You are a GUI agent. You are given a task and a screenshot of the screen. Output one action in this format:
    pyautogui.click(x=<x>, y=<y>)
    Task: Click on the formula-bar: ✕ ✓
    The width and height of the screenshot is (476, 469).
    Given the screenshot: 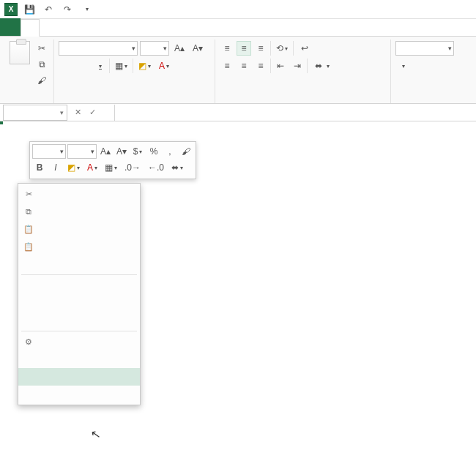 What is the action you would take?
    pyautogui.click(x=238, y=113)
    